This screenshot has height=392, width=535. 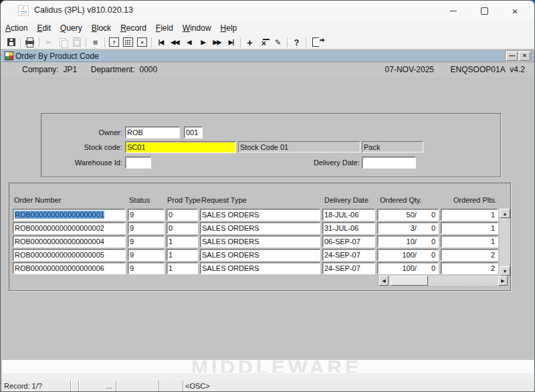 I want to click on table-vertical-scrollbar: ▲ ▼, so click(x=505, y=242).